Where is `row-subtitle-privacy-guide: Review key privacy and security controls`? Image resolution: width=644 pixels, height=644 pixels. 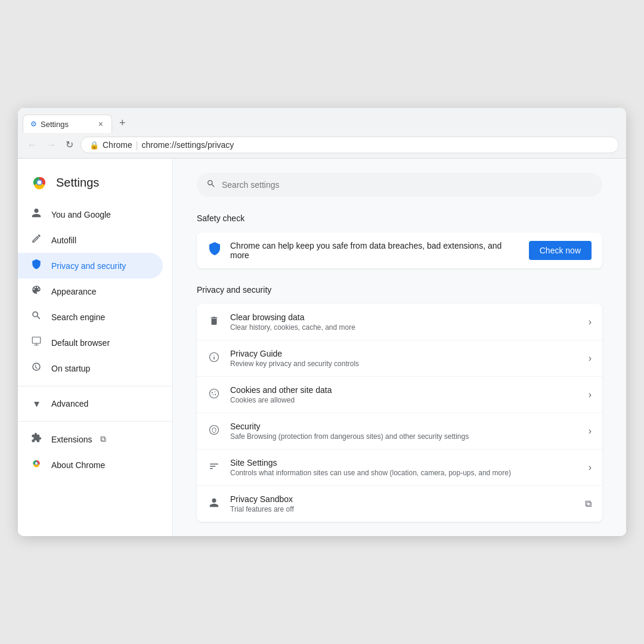 row-subtitle-privacy-guide: Review key privacy and security controls is located at coordinates (404, 364).